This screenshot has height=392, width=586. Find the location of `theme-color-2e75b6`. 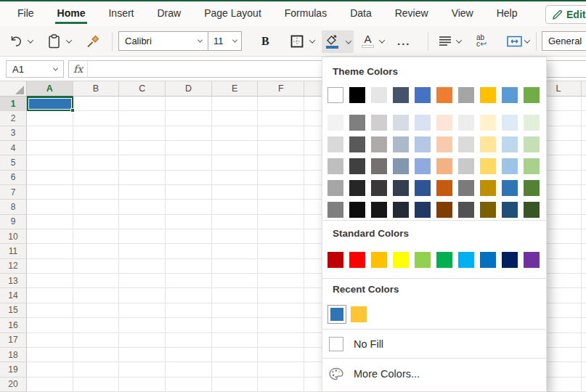

theme-color-2e75b6 is located at coordinates (510, 188).